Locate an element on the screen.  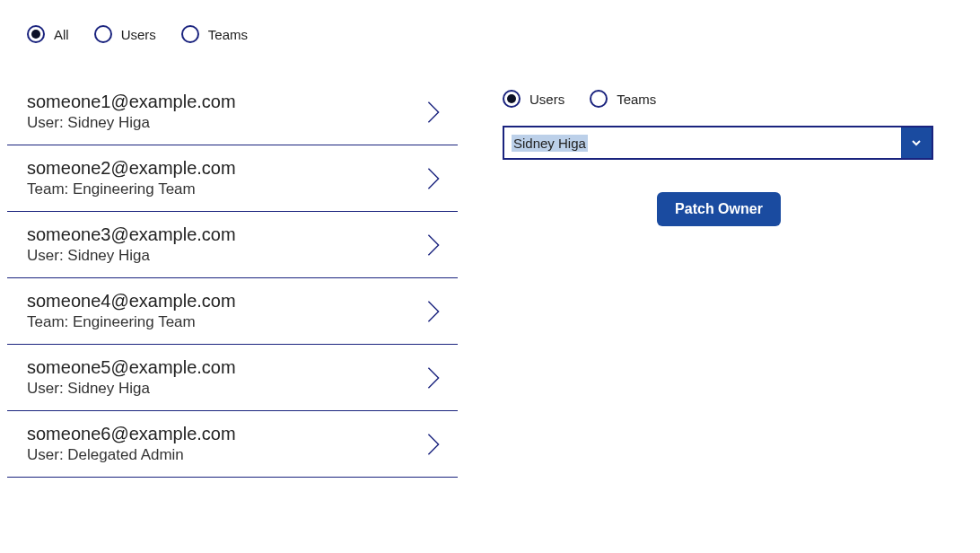
list-item: someone3@example.comUser: Sidney Higa is located at coordinates (232, 245).